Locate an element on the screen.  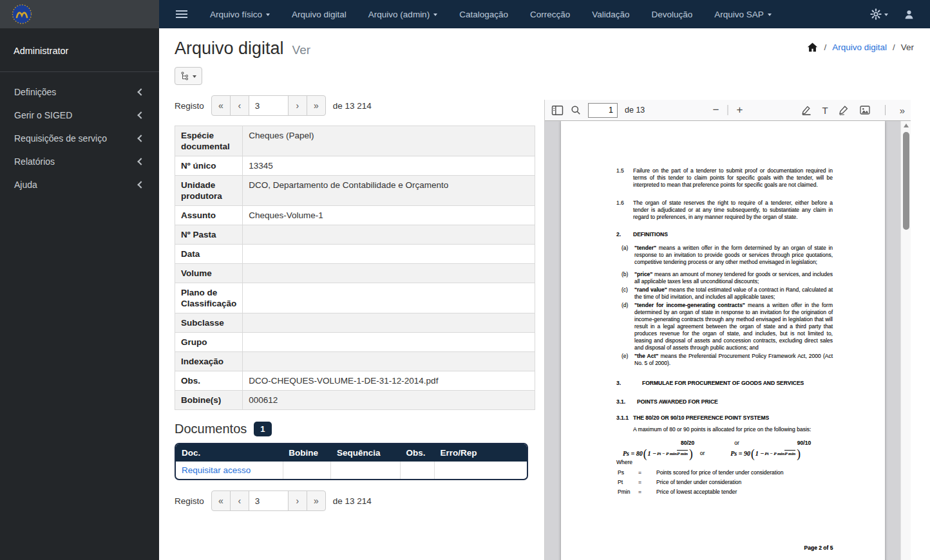
sidebar-item-gerir-siged: Gerir o SIGED is located at coordinates (80, 115).